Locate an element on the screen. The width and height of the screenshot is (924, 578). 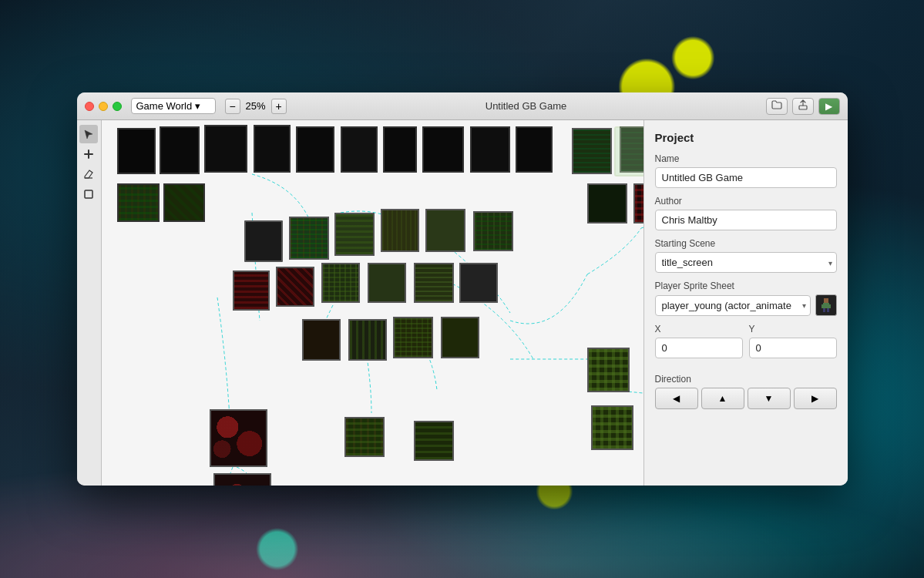
play-icon: ▶ is located at coordinates (829, 106).